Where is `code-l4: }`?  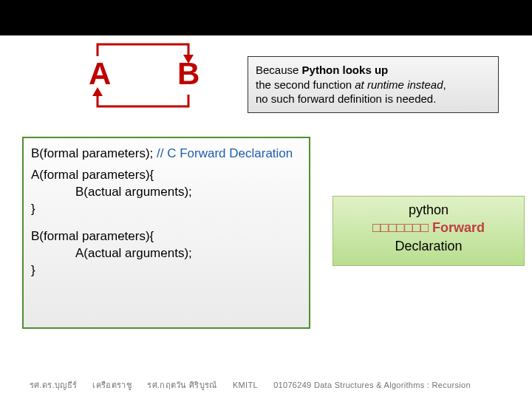 code-l4: } is located at coordinates (166, 210).